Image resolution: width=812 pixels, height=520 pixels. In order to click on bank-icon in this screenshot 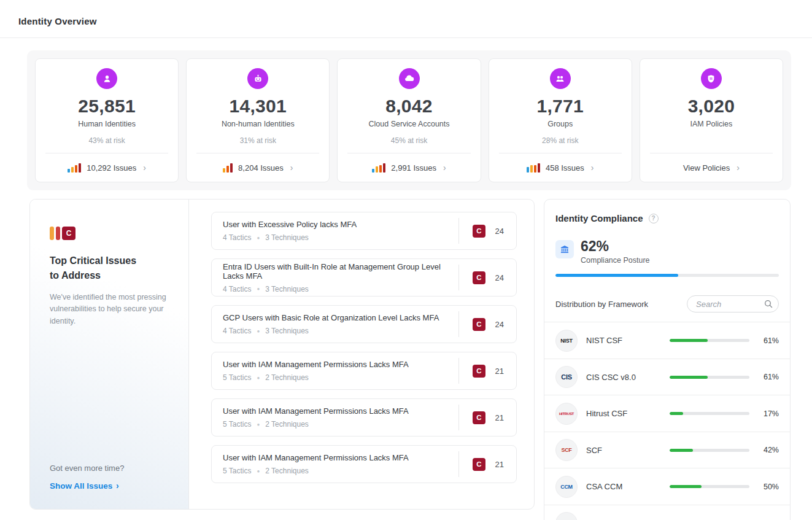, I will do `click(565, 249)`.